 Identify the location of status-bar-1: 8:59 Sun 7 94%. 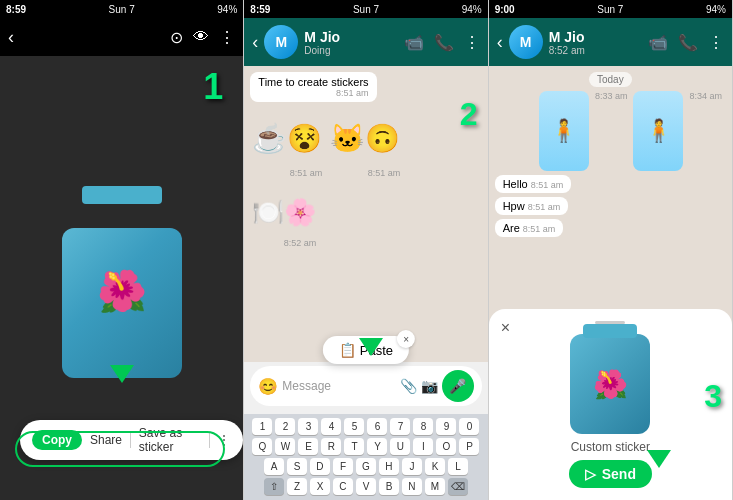
(122, 9).